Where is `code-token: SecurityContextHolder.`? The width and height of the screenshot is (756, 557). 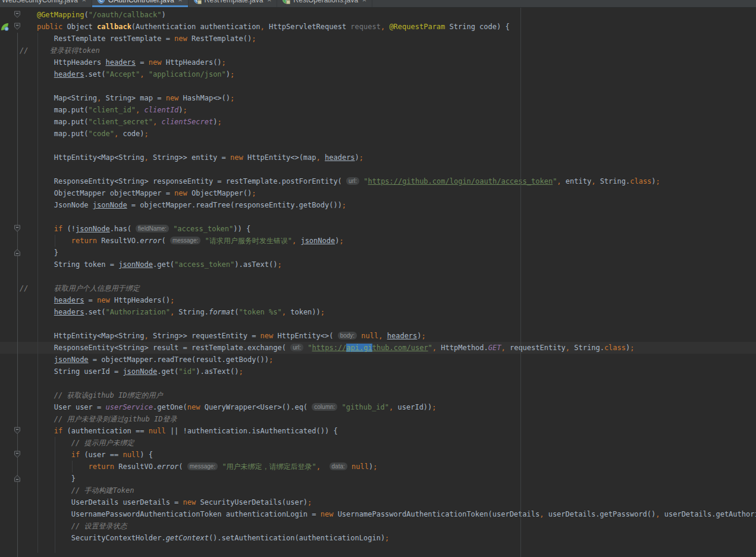 code-token: SecurityContextHolder. is located at coordinates (93, 538).